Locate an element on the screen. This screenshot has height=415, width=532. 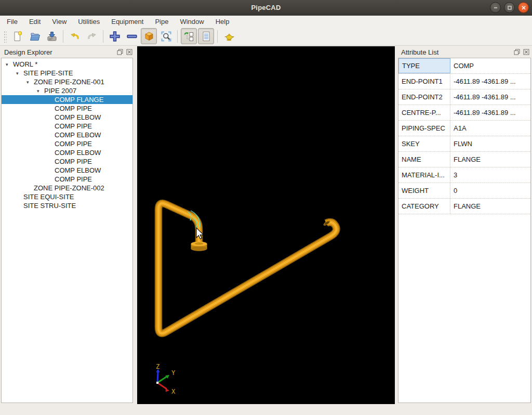
attribute-row: NAMEFLANGE is located at coordinates (464, 160).